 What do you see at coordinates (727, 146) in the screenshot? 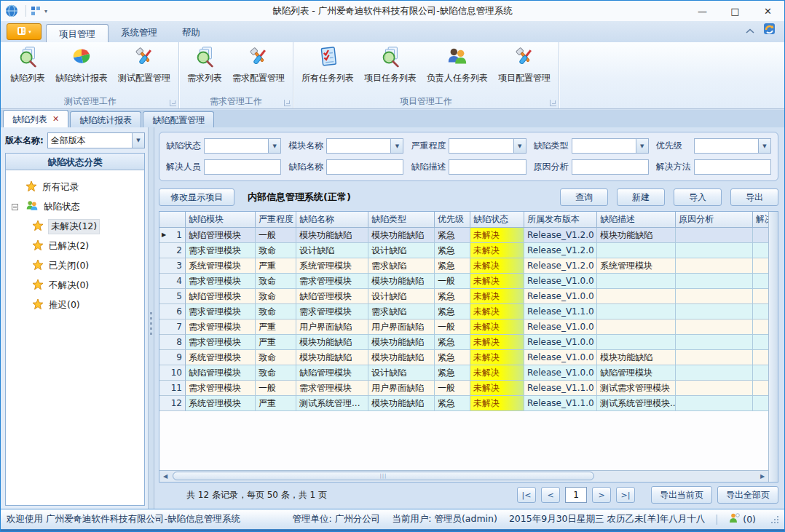
I see `filter-field-优先级` at bounding box center [727, 146].